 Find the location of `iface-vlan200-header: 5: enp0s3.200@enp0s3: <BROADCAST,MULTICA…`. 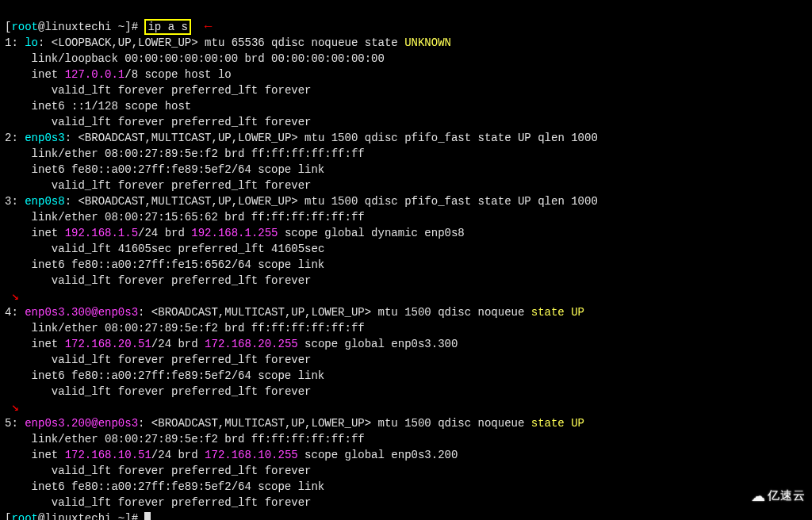

iface-vlan200-header: 5: enp0s3.200@enp0s3: <BROADCAST,MULTICA… is located at coordinates (295, 423).